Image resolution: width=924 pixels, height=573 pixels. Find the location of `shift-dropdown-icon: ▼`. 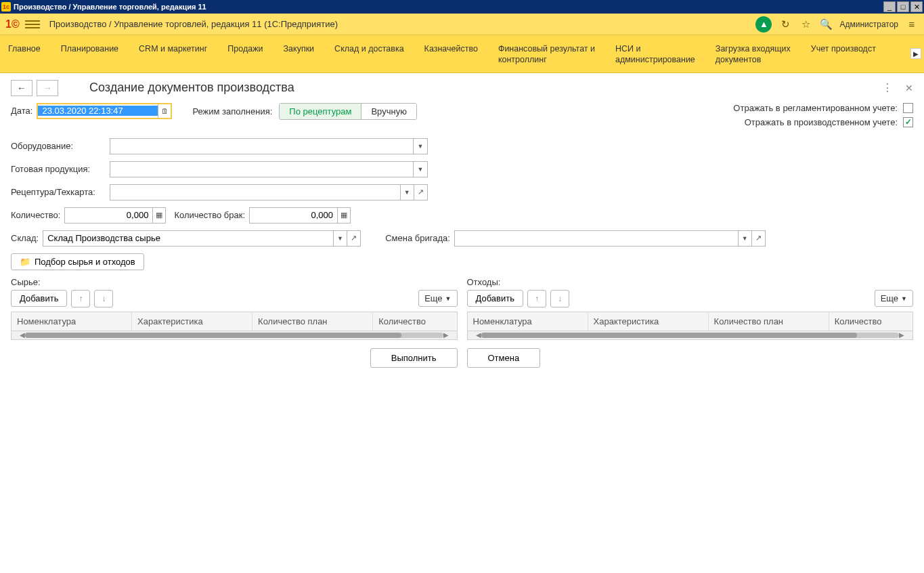

shift-dropdown-icon: ▼ is located at coordinates (745, 238).